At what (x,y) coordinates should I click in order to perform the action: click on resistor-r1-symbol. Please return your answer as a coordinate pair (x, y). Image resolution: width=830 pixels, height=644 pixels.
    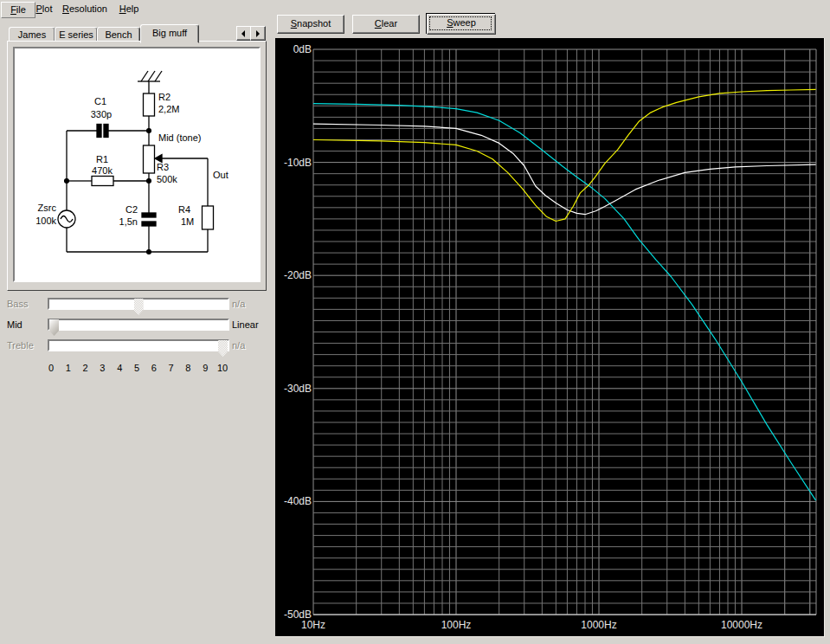
    Looking at the image, I should click on (102, 182).